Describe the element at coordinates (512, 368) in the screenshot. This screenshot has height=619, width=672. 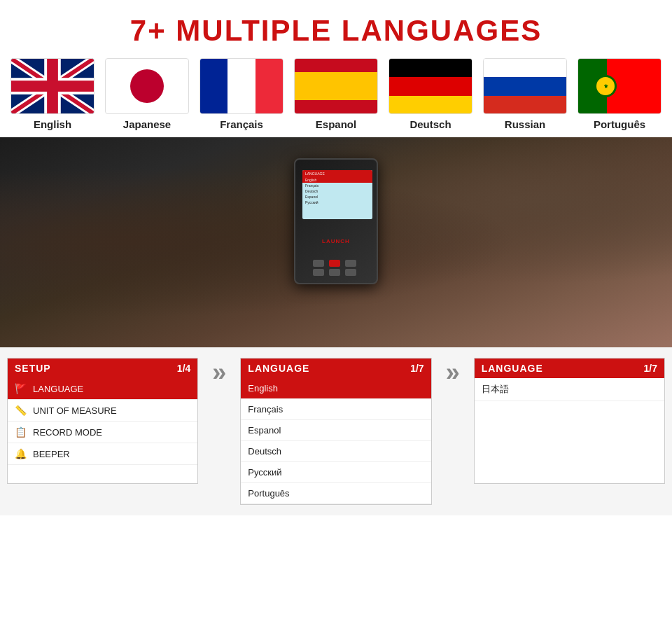
I see `language-panel-2-title: LANGUAGE` at that location.